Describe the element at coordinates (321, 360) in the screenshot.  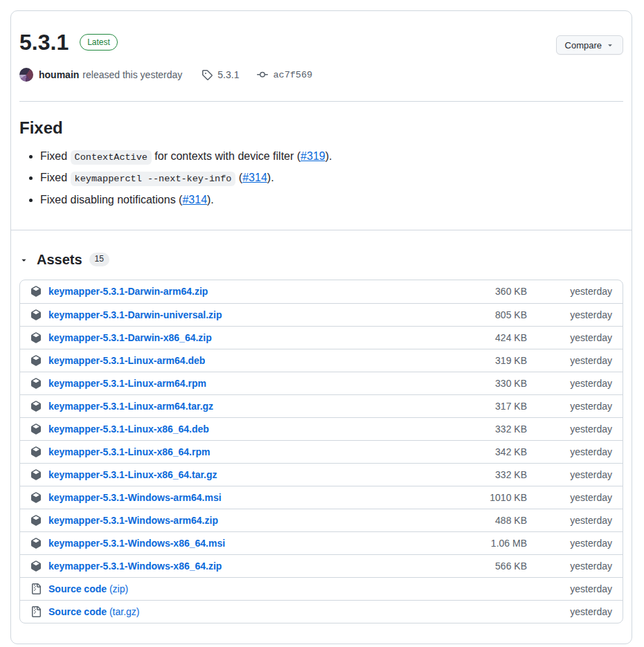
I see `asset-row: keymapper-5.3.1-Linux-arm64.deb 319 KB y…` at that location.